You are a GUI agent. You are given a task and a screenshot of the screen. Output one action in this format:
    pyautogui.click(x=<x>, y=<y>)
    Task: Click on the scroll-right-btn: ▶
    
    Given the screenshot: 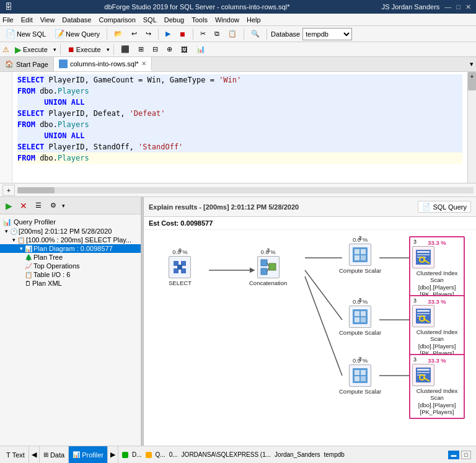 What is the action you would take?
    pyautogui.click(x=113, y=455)
    